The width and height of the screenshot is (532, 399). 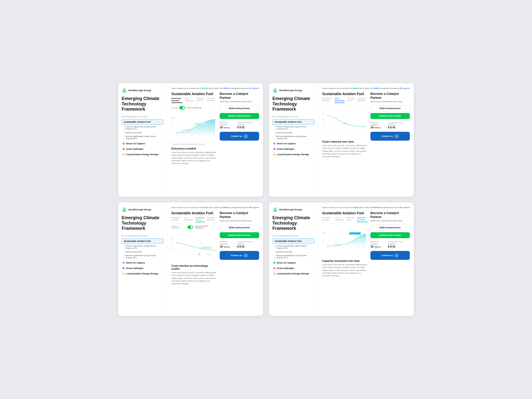 I want to click on content-area-4: Sustainable Aviation Fuel Emissions Avoi…, so click(x=366, y=262).